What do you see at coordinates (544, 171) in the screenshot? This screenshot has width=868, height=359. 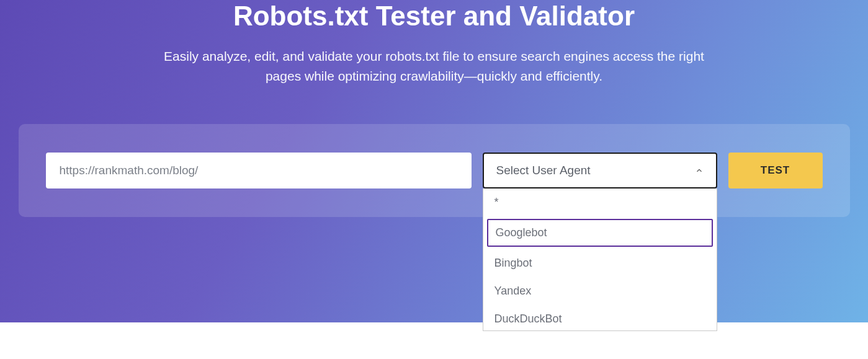 I see `user-agent-select-label: Select User Agent` at bounding box center [544, 171].